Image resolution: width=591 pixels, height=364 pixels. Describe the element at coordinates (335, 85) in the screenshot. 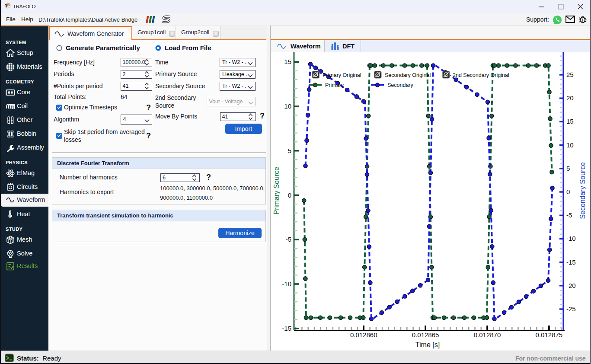

I see `svg-text: Primary` at that location.